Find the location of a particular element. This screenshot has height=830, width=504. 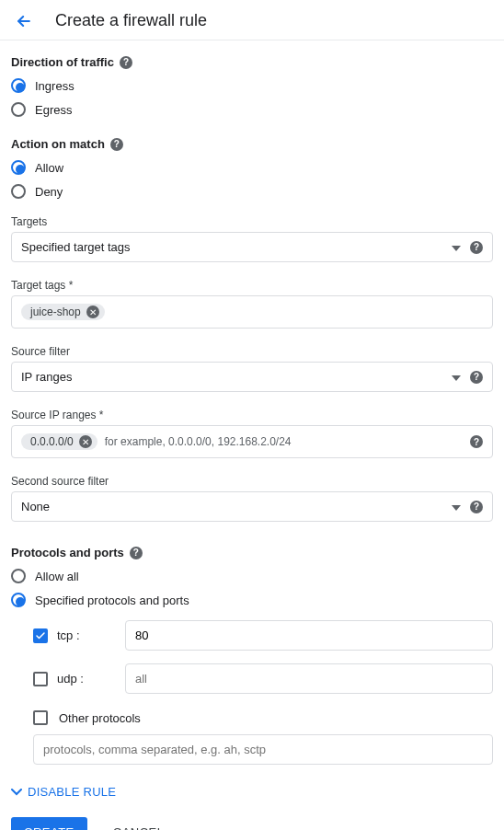

chip-label: 0.0.0.0/0 is located at coordinates (52, 442).